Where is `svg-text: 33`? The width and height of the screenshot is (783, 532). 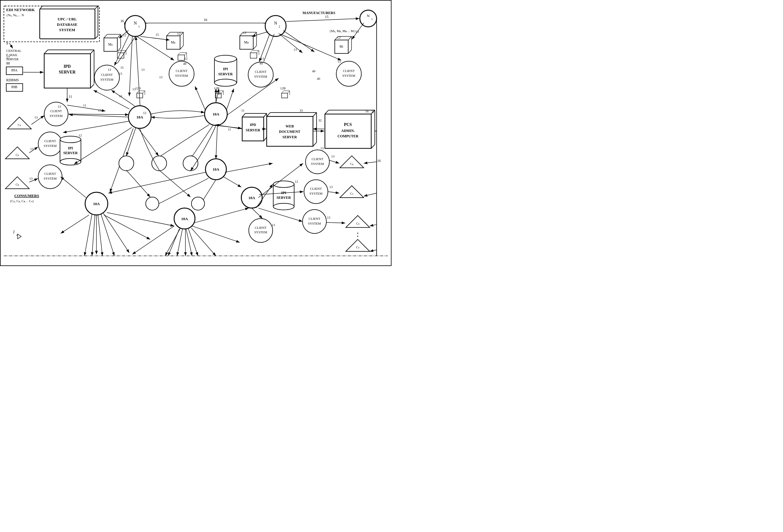 svg-text: 33 is located at coordinates (301, 110).